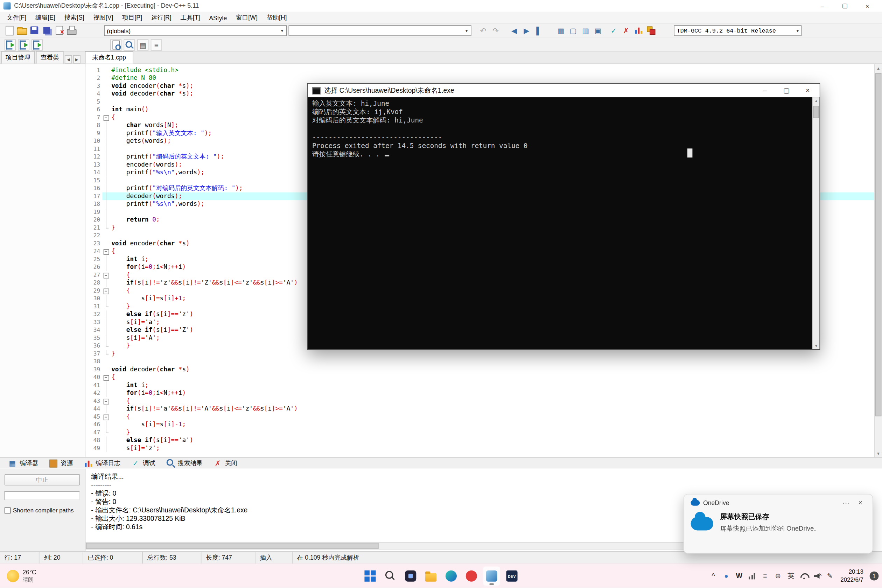 This screenshot has width=882, height=588. I want to click on monitor-tray-icon, so click(752, 576).